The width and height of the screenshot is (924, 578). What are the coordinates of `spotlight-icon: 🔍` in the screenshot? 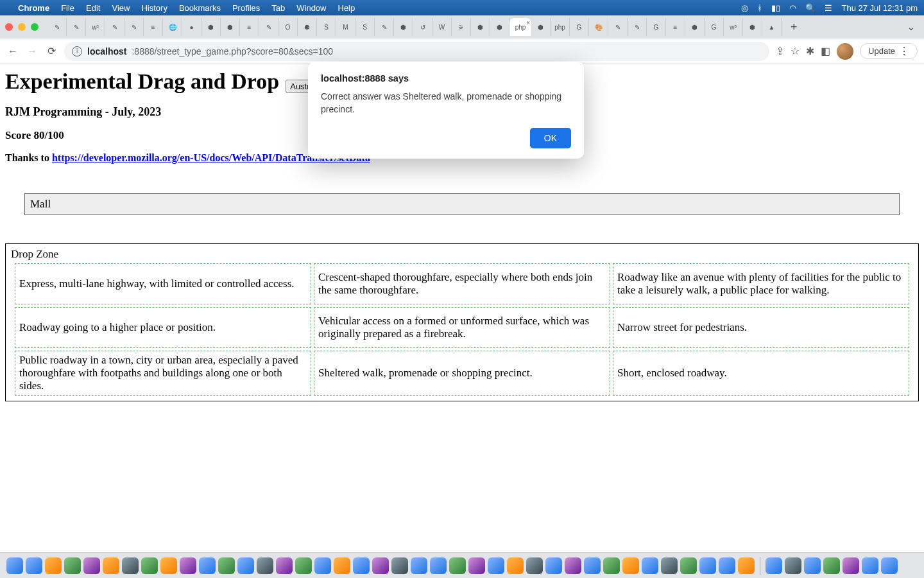 It's located at (810, 8).